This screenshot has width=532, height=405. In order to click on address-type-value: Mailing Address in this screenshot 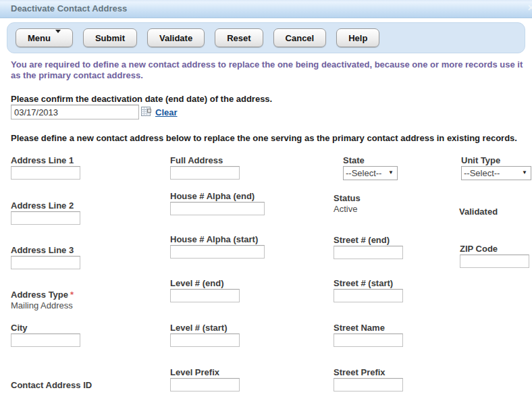, I will do `click(42, 306)`.